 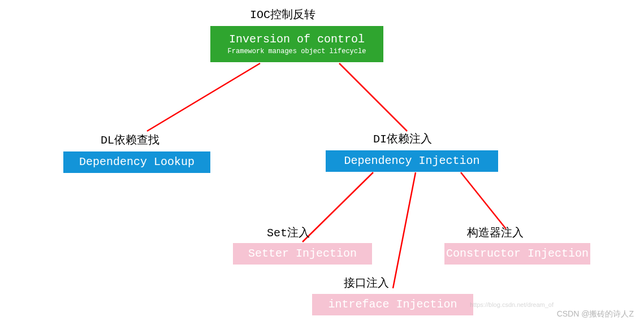 I want to click on setter-box: Setter Injection, so click(x=302, y=254).